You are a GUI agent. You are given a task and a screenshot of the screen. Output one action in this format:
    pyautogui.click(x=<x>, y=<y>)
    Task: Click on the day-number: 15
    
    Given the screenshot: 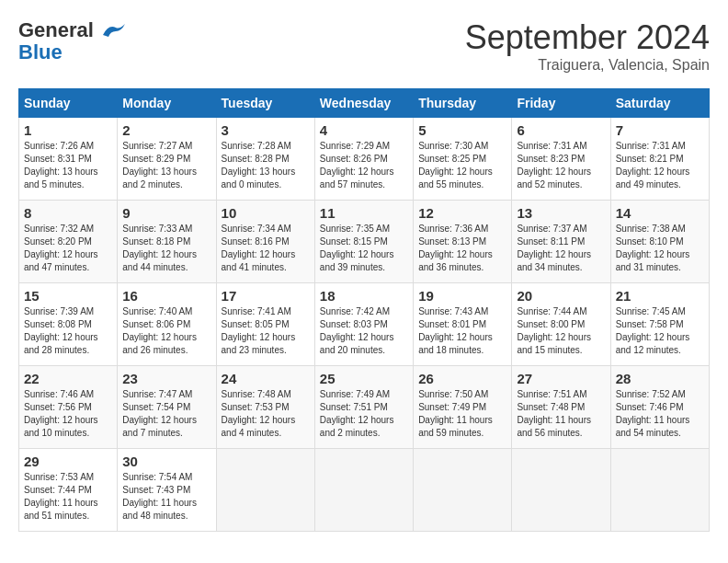 What is the action you would take?
    pyautogui.click(x=68, y=296)
    